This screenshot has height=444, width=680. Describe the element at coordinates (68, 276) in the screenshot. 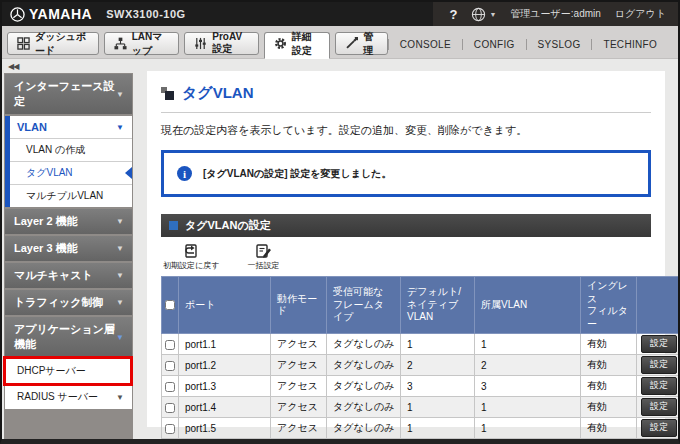

I see `sidebar-group-multicast: マルチキャスト ▼` at that location.